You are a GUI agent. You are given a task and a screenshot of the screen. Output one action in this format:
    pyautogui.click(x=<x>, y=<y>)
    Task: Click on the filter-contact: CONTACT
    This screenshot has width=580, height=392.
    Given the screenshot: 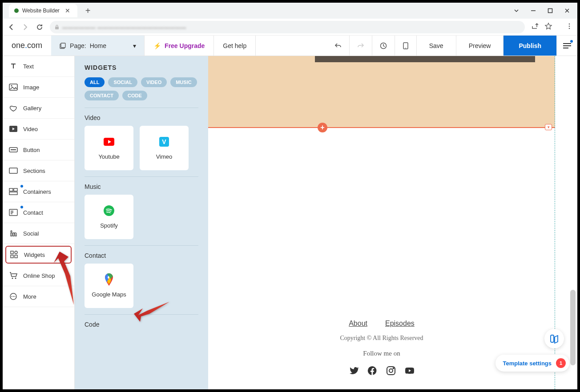 What is the action you would take?
    pyautogui.click(x=101, y=96)
    